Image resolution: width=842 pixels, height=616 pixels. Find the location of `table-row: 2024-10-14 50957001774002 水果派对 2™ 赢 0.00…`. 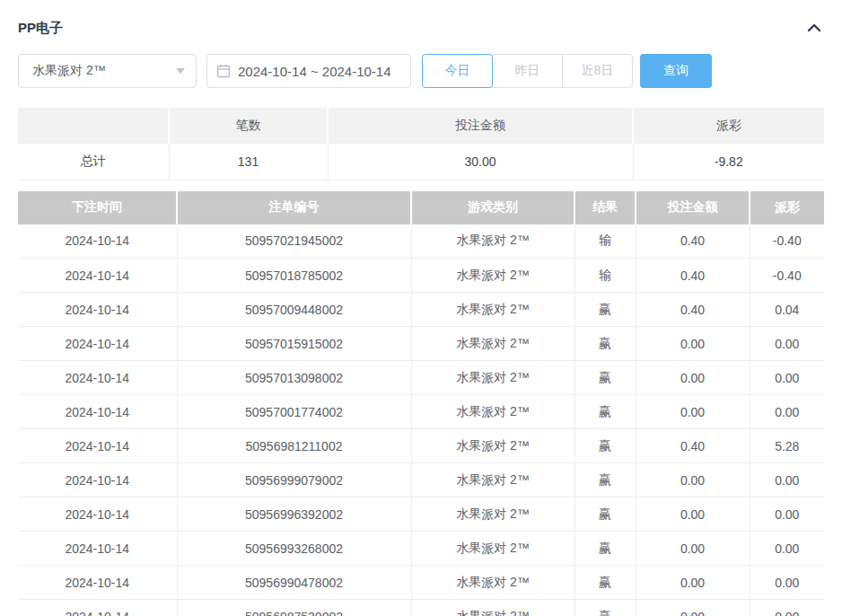

table-row: 2024-10-14 50957001774002 水果派对 2™ 赢 0.00… is located at coordinates (421, 412).